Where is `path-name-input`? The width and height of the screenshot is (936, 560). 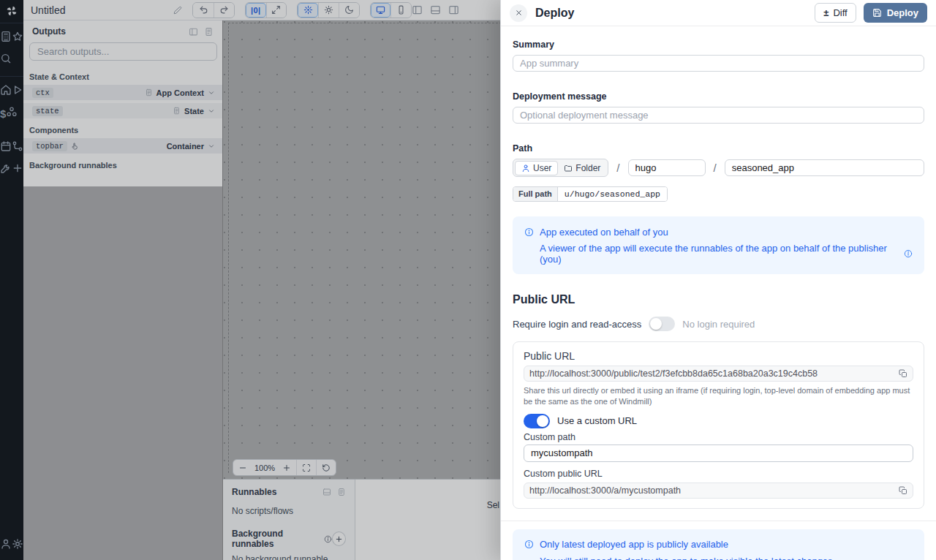 path-name-input is located at coordinates (825, 168).